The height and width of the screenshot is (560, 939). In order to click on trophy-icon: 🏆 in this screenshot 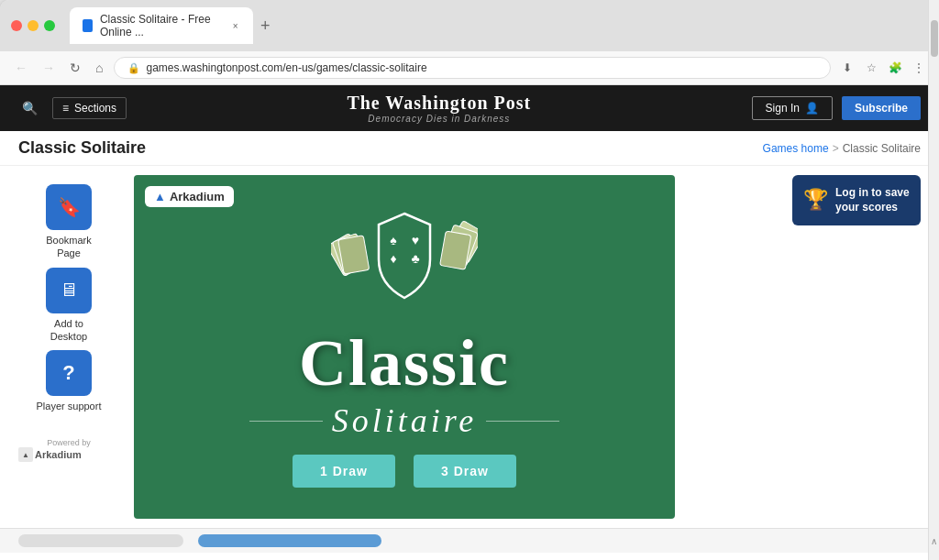, I will do `click(816, 200)`.